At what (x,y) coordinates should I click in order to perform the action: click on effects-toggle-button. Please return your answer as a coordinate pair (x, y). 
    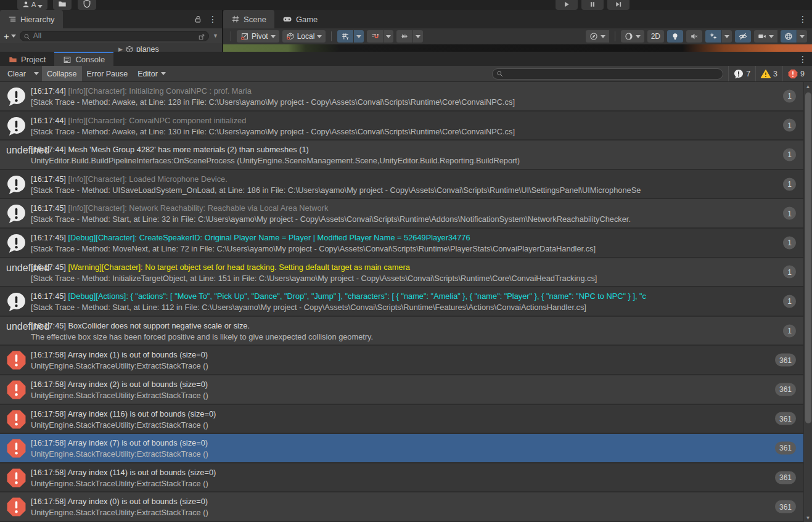
    Looking at the image, I should click on (713, 36).